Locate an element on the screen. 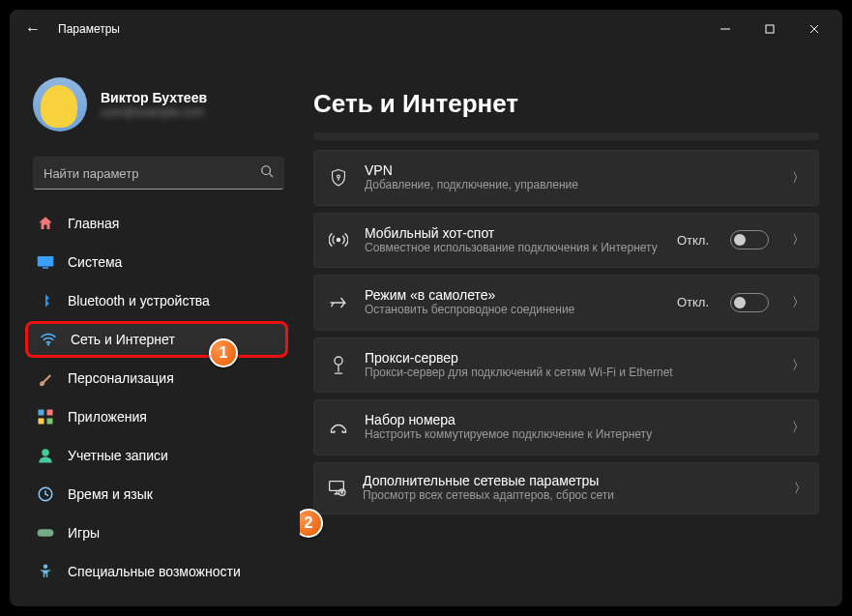 This screenshot has height=616, width=852. page-title: Сеть и Интернет is located at coordinates (567, 91).